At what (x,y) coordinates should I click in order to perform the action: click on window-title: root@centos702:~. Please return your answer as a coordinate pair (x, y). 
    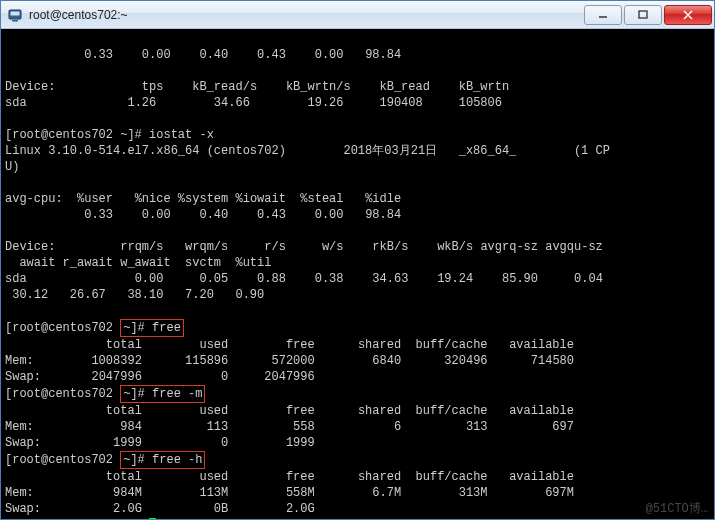
    Looking at the image, I should click on (306, 15).